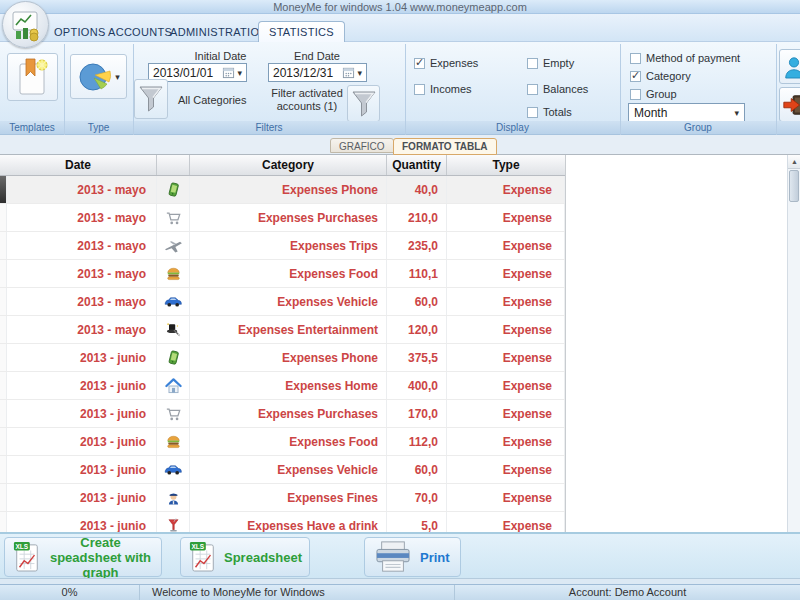 The height and width of the screenshot is (600, 800). Describe the element at coordinates (298, 592) in the screenshot. I see `status-message: Welcome to MoneyMe for Windows` at that location.